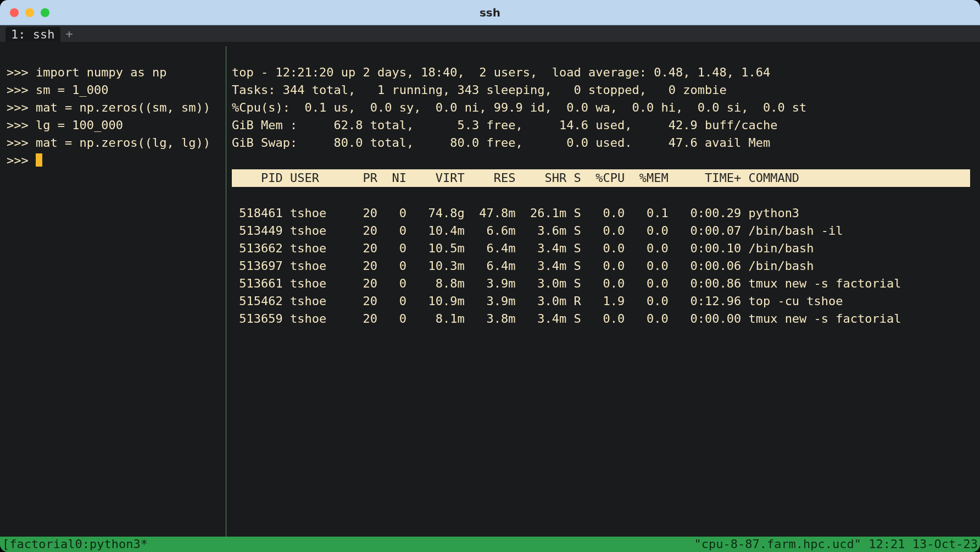 The image size is (980, 552). I want to click on tab-ssh: 1: ssh, so click(33, 34).